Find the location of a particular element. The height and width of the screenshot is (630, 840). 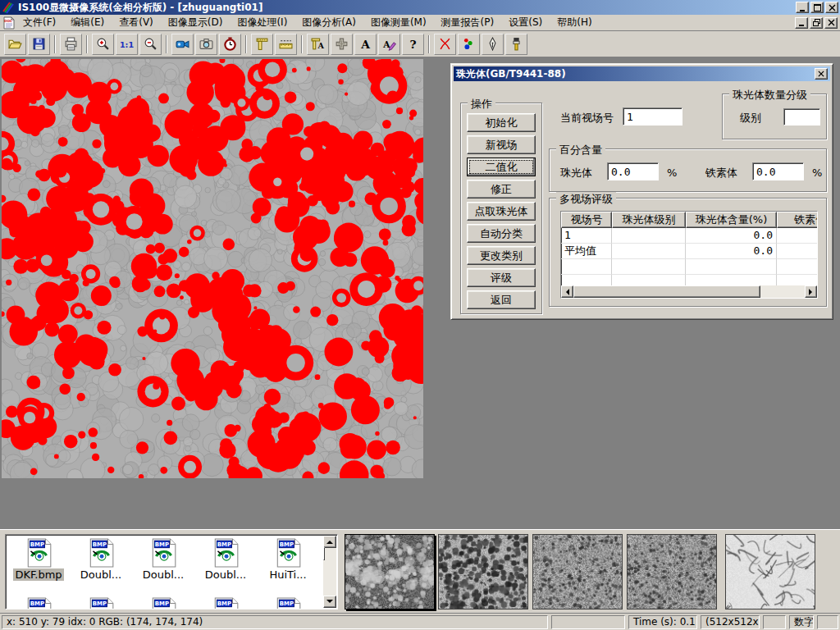

mdi-minimize-button is located at coordinates (801, 23).